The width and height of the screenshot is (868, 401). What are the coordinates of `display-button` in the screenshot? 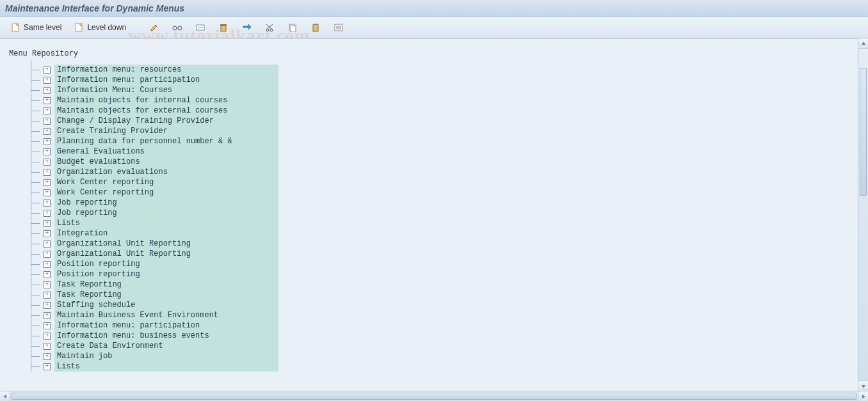 It's located at (177, 28).